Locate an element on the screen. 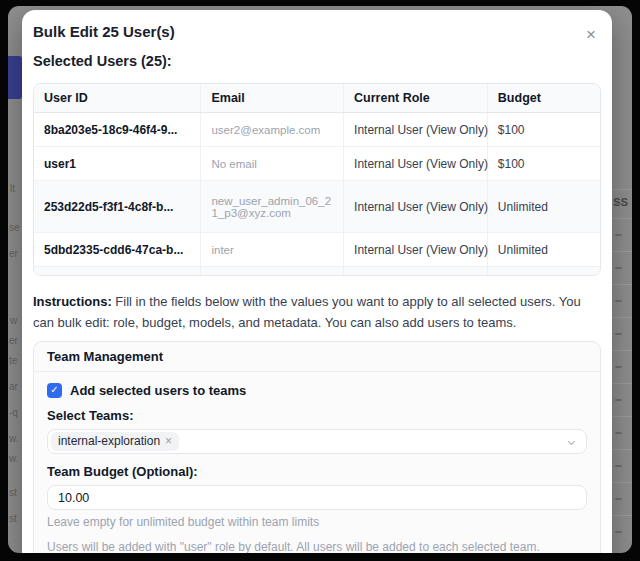 The width and height of the screenshot is (640, 561). background-text-fragment: se is located at coordinates (14, 228).